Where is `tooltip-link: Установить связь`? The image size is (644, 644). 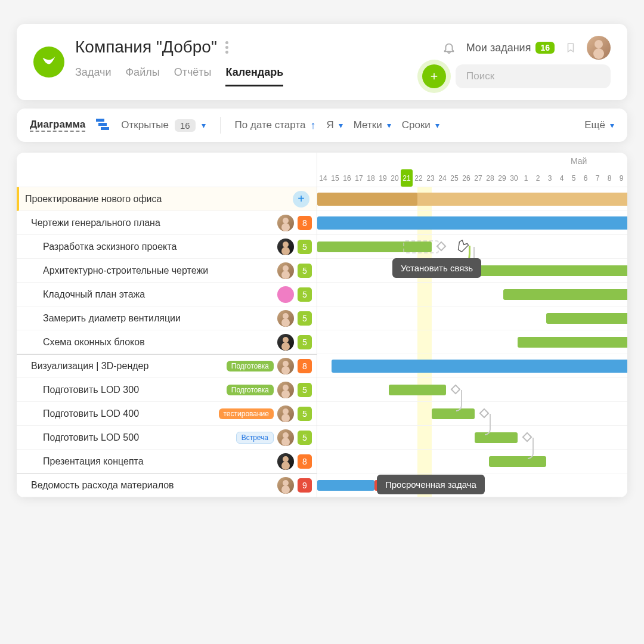 tooltip-link: Установить связь is located at coordinates (436, 268).